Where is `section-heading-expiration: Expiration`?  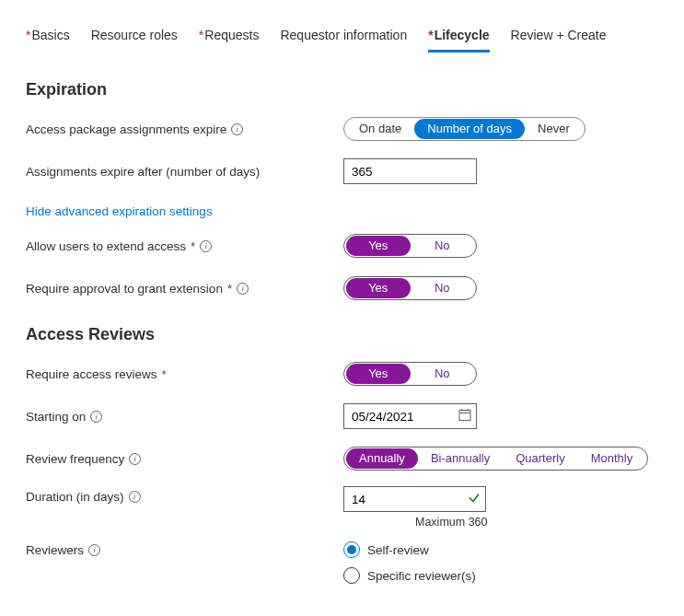 section-heading-expiration: Expiration is located at coordinates (342, 90).